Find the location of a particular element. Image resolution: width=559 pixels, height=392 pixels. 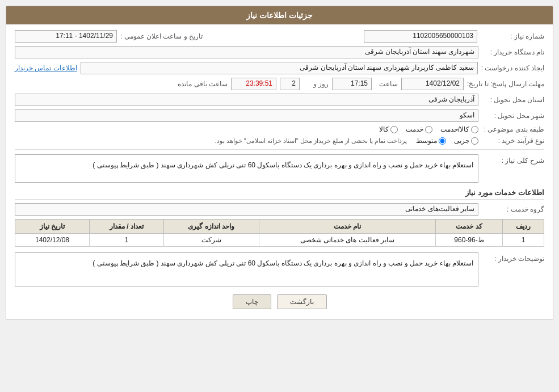

tozihat-value: استعلام بهاء خرید حمل و نصب و راه اندازی… is located at coordinates (246, 269).